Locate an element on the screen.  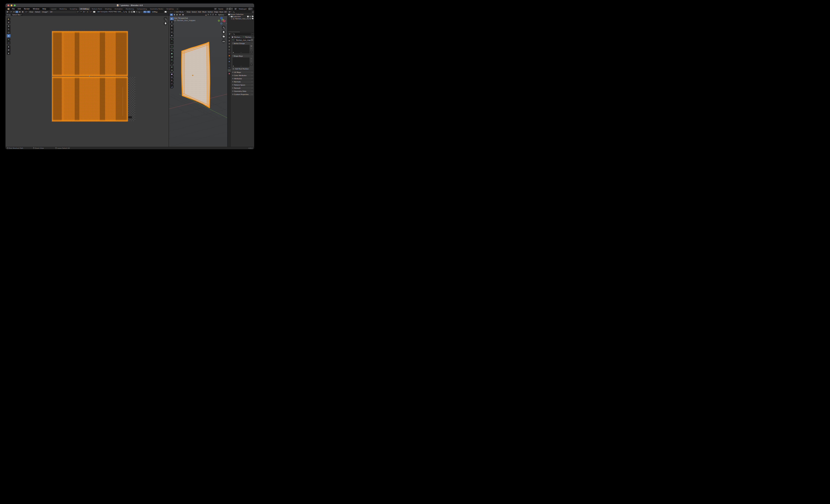
vertex-groups-title: Vertex Groups is located at coordinates (239, 43).